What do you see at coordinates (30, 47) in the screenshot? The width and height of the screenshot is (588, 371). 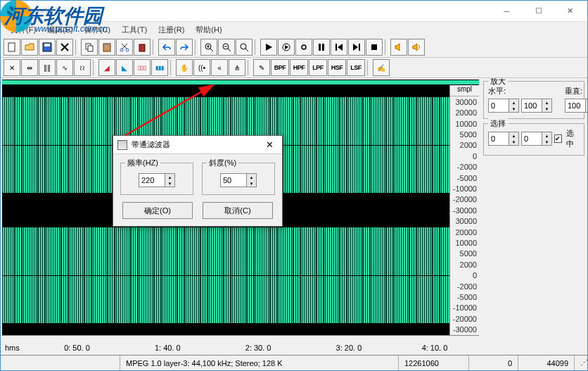 I see `open-icon` at bounding box center [30, 47].